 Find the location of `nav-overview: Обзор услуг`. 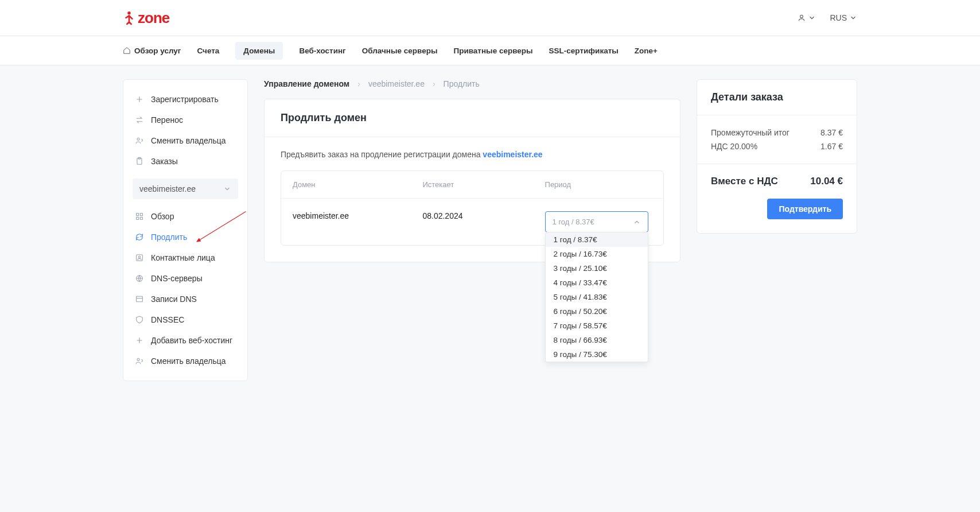

nav-overview: Обзор услуг is located at coordinates (152, 51).